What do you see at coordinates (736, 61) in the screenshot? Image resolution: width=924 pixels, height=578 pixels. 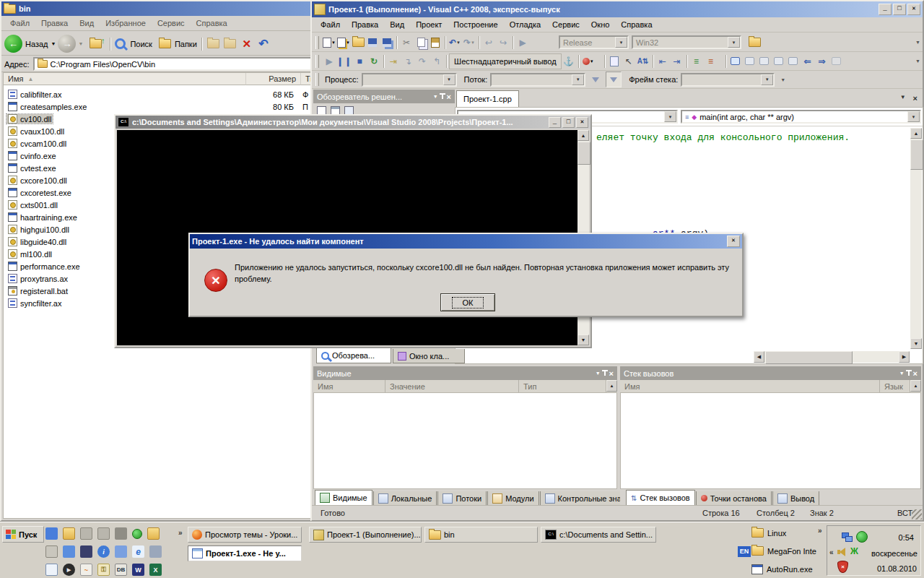 I see `toggle-bookmark-button` at bounding box center [736, 61].